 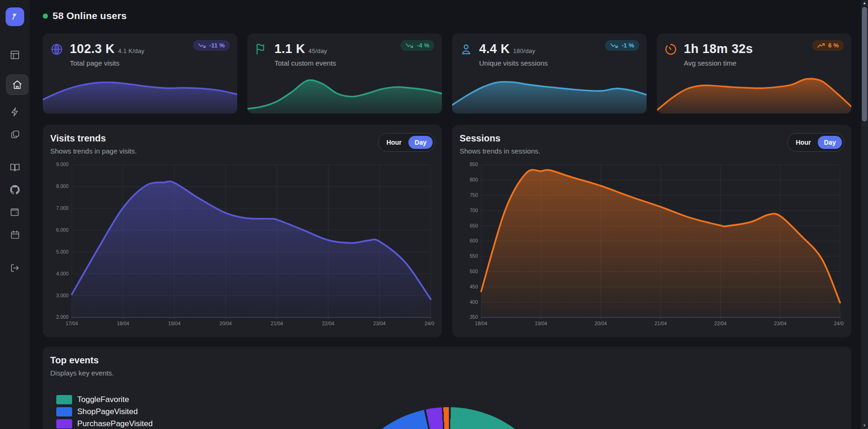 I want to click on svg-text: 800, so click(x=474, y=180).